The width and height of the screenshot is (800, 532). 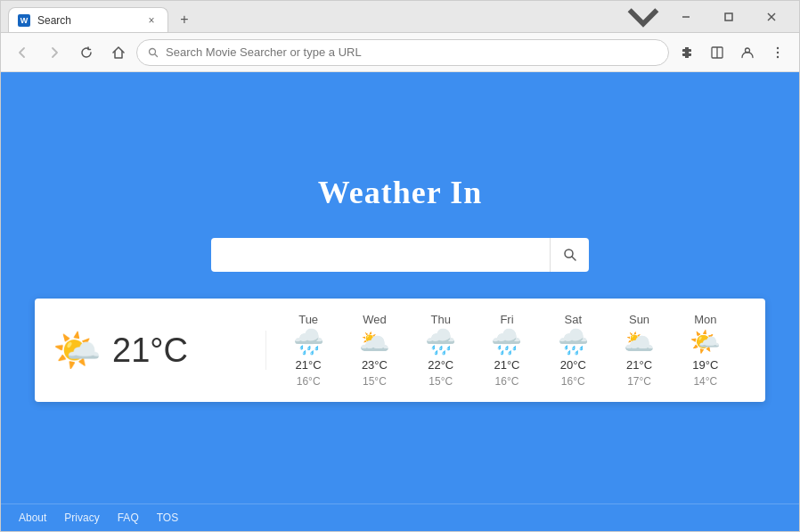 What do you see at coordinates (184, 20) in the screenshot?
I see `new-tab-button: +` at bounding box center [184, 20].